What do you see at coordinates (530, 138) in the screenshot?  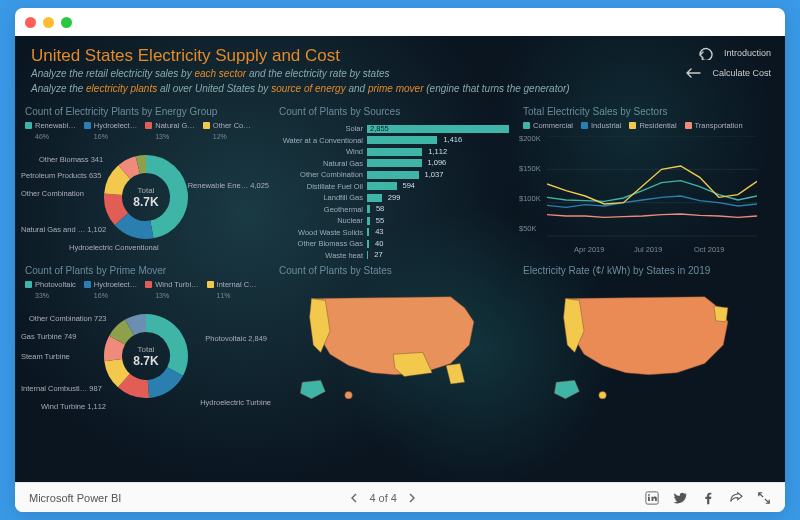 I see `y-tick: $200K` at bounding box center [530, 138].